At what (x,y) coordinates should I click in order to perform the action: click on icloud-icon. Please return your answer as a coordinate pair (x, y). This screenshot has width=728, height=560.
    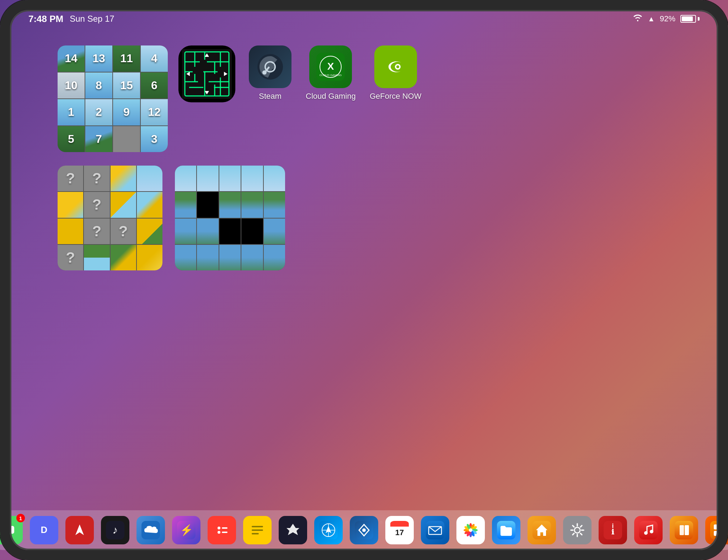
    Looking at the image, I should click on (151, 530).